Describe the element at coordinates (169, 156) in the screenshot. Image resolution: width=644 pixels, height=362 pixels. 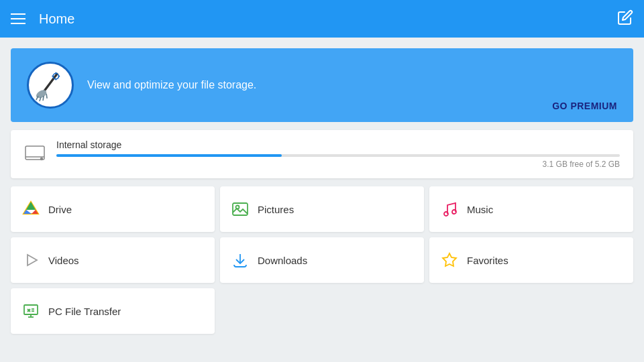
I see `storage-bar-fill` at that location.